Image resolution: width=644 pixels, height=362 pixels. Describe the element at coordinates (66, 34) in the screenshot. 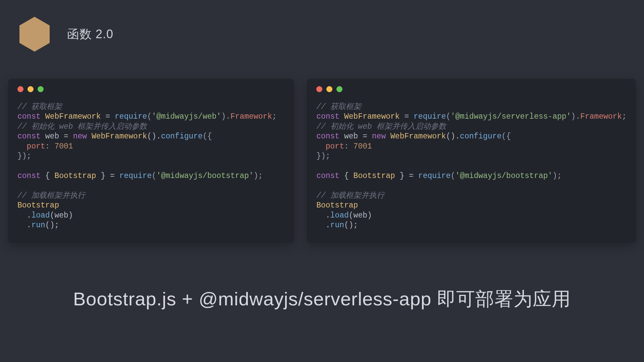

I see `slide-header: 函数 2.0` at that location.